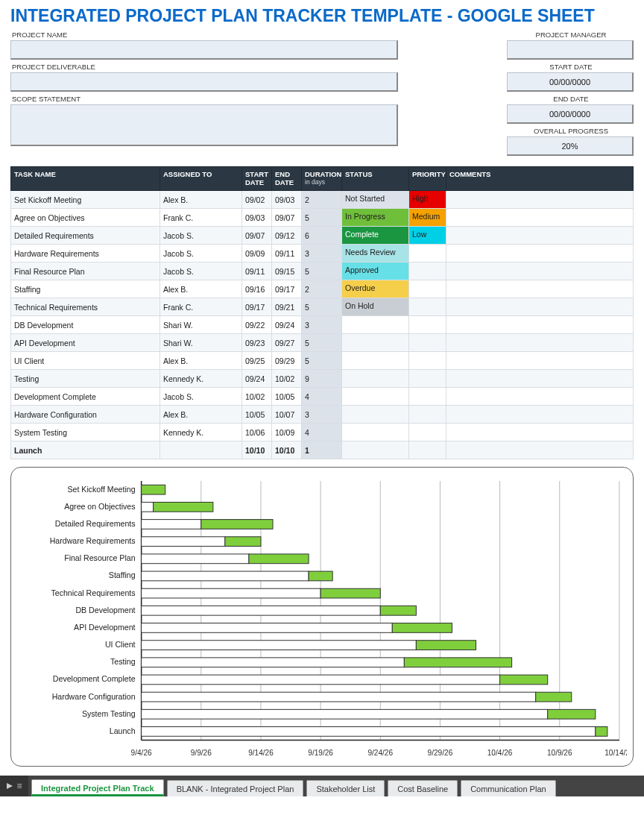 This screenshot has height=830, width=644. Describe the element at coordinates (321, 753) in the screenshot. I see `svg-text: 9/19/26` at that location.